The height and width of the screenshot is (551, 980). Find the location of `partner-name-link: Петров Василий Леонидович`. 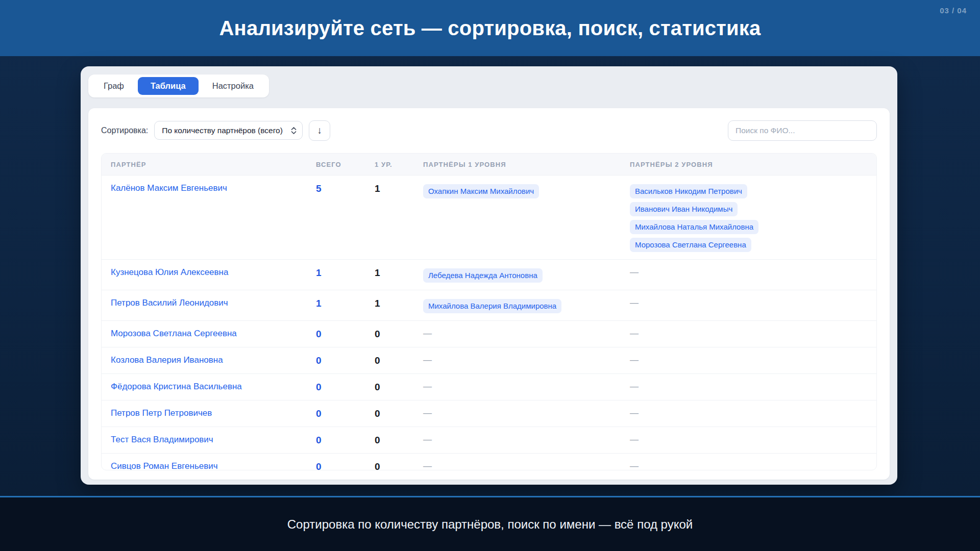

partner-name-link: Петров Василий Леонидович is located at coordinates (169, 303).